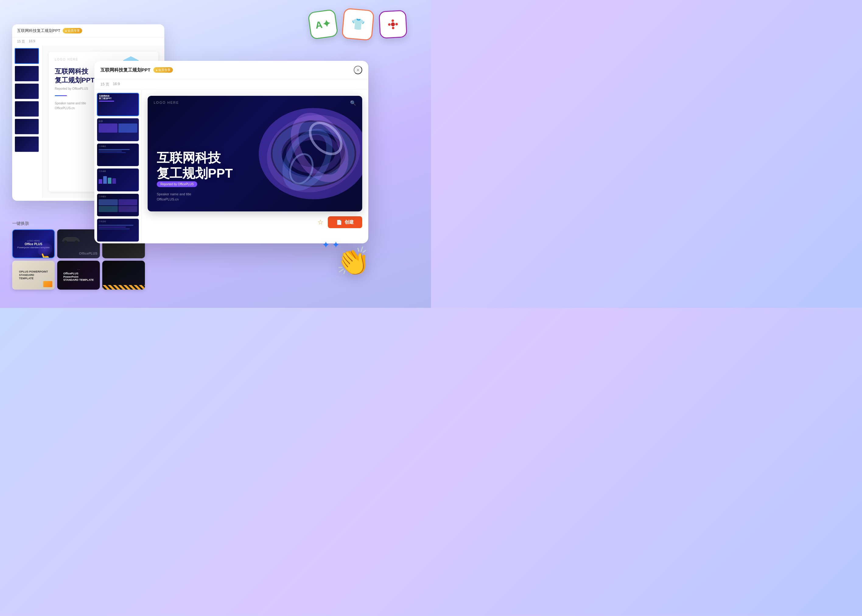  Describe the element at coordinates (174, 197) in the screenshot. I see `preview-speaker: Speaker name and title OfficePLUS.cn` at that location.